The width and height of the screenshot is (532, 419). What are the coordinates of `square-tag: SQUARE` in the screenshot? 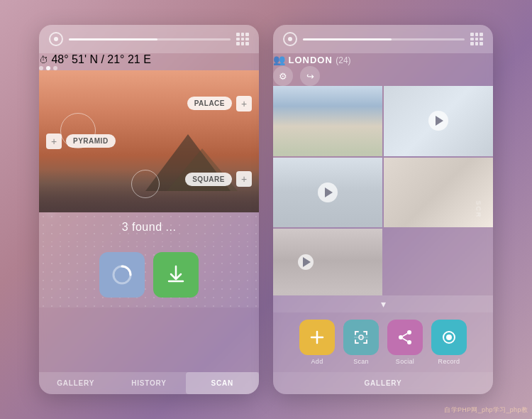 It's located at (209, 179).